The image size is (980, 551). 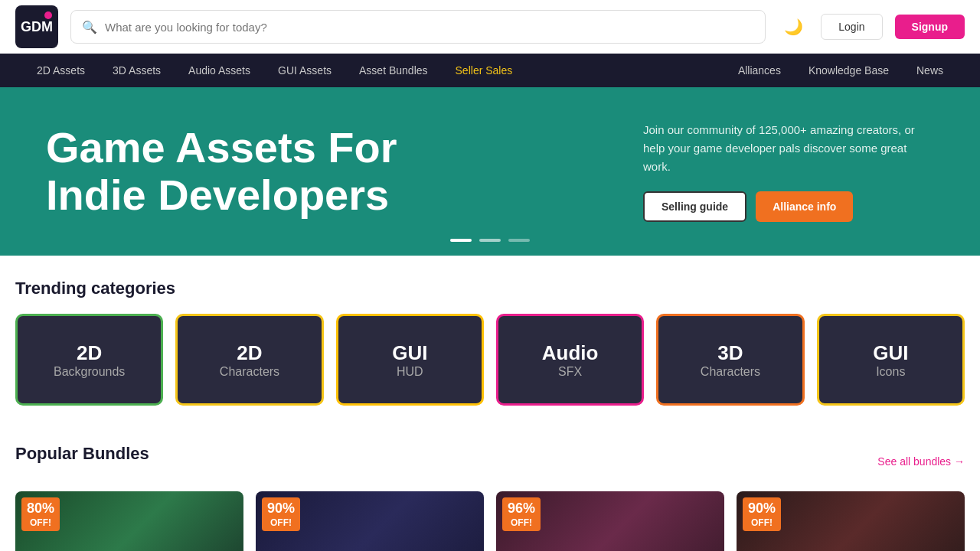 I want to click on nav-item-asset-bundles: Asset Bundles, so click(x=394, y=70).